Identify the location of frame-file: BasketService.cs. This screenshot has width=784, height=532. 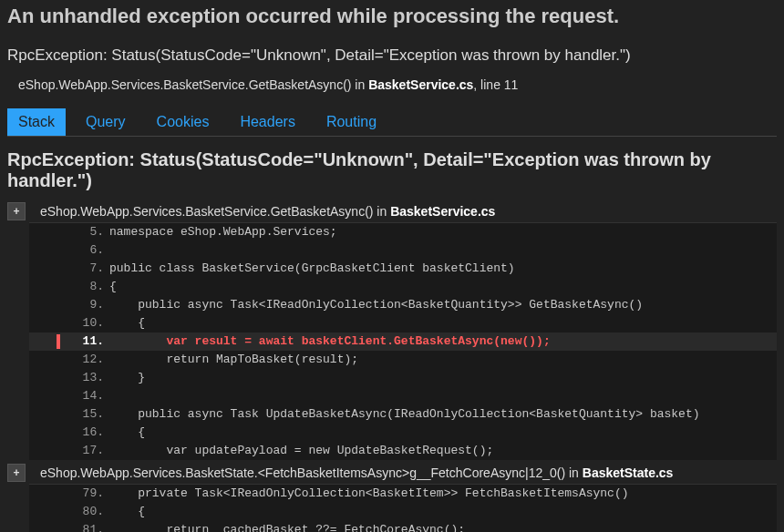
(443, 211).